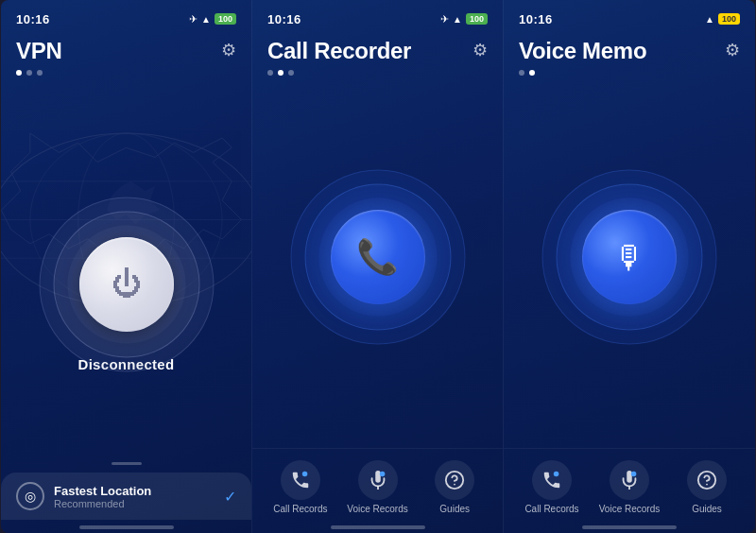  What do you see at coordinates (730, 19) in the screenshot?
I see `voice-battery: 100` at bounding box center [730, 19].